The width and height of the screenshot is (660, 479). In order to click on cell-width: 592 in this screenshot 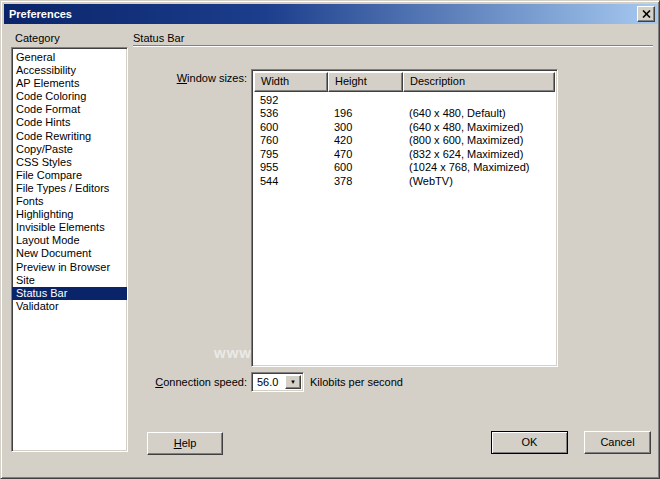, I will do `click(291, 100)`.